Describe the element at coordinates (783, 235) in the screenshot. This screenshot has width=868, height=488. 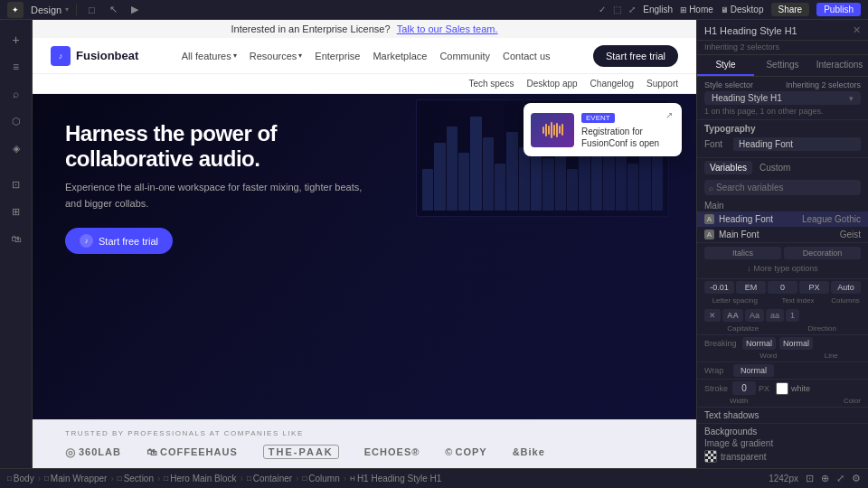
I see `var-item-main-font: A Main Font Geist` at that location.